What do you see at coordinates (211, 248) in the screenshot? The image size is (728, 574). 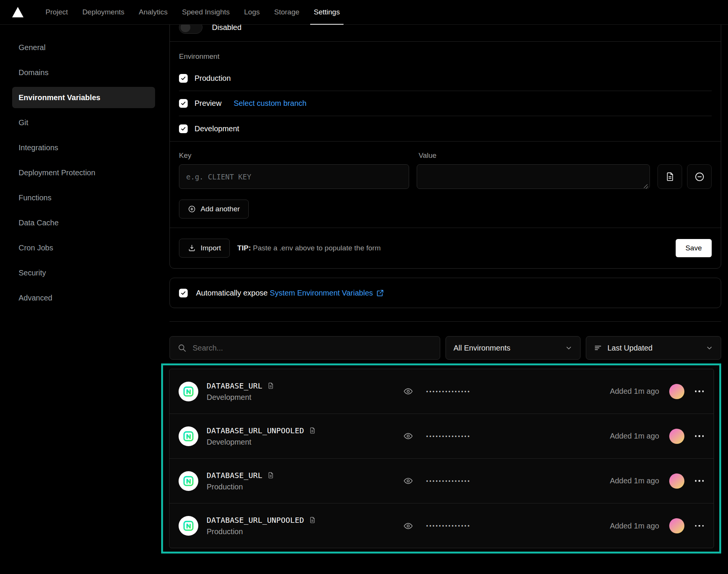 I see `import-label: Import` at bounding box center [211, 248].